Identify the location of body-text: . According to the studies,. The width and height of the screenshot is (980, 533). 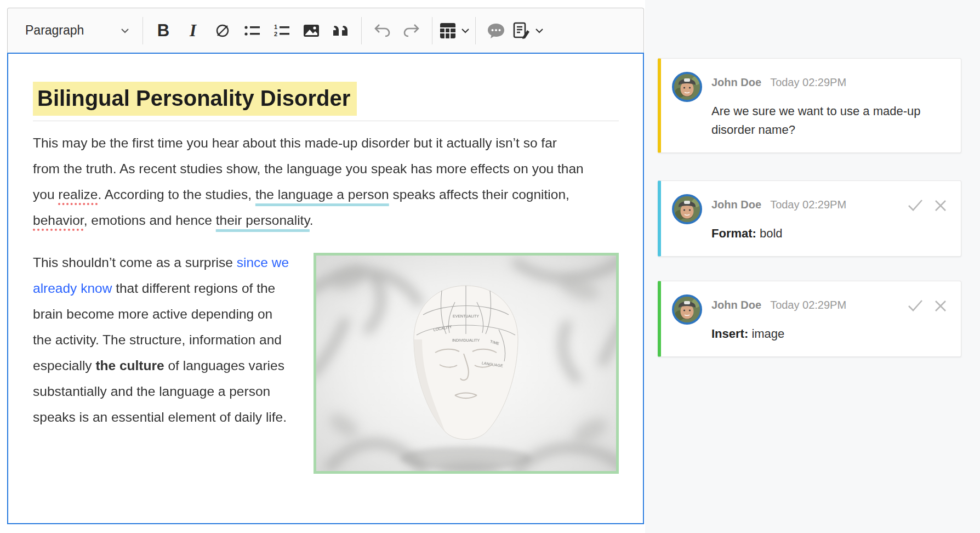
(176, 194).